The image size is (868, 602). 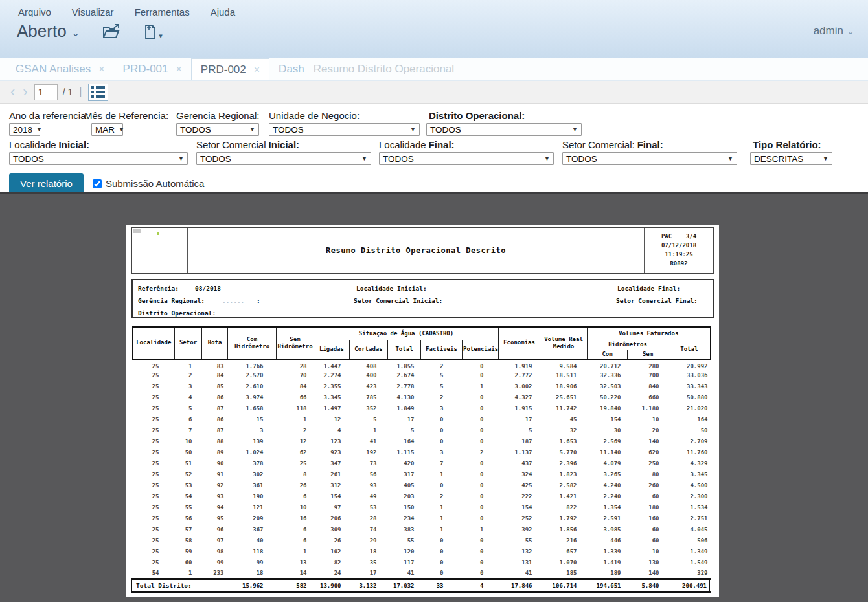 What do you see at coordinates (215, 574) in the screenshot?
I see `table-cell: 233` at bounding box center [215, 574].